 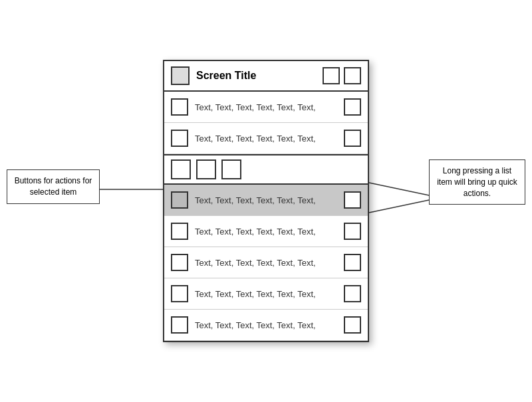 What do you see at coordinates (257, 76) in the screenshot?
I see `screen-title: Screen Title` at bounding box center [257, 76].